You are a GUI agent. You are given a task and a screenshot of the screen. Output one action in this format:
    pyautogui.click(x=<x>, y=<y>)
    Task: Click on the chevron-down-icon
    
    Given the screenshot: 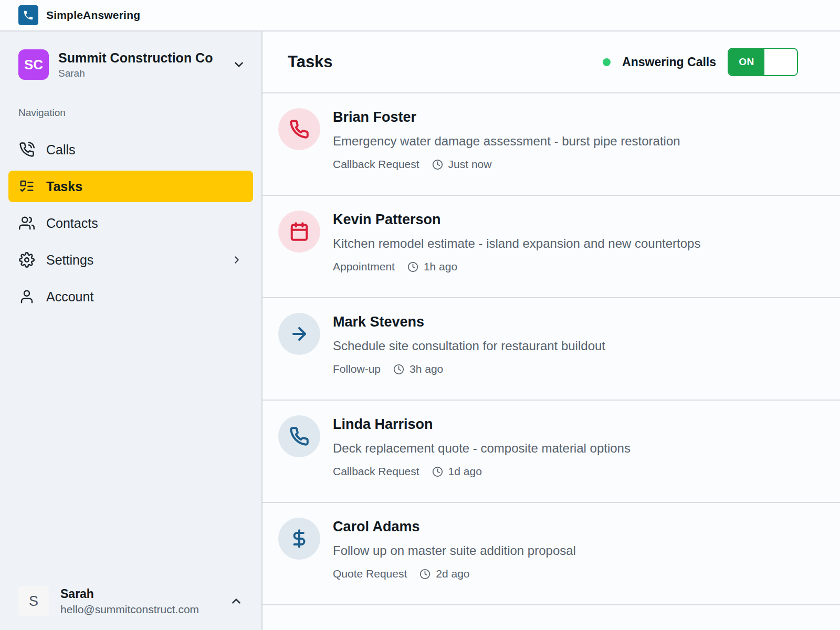 What is the action you would take?
    pyautogui.click(x=239, y=65)
    